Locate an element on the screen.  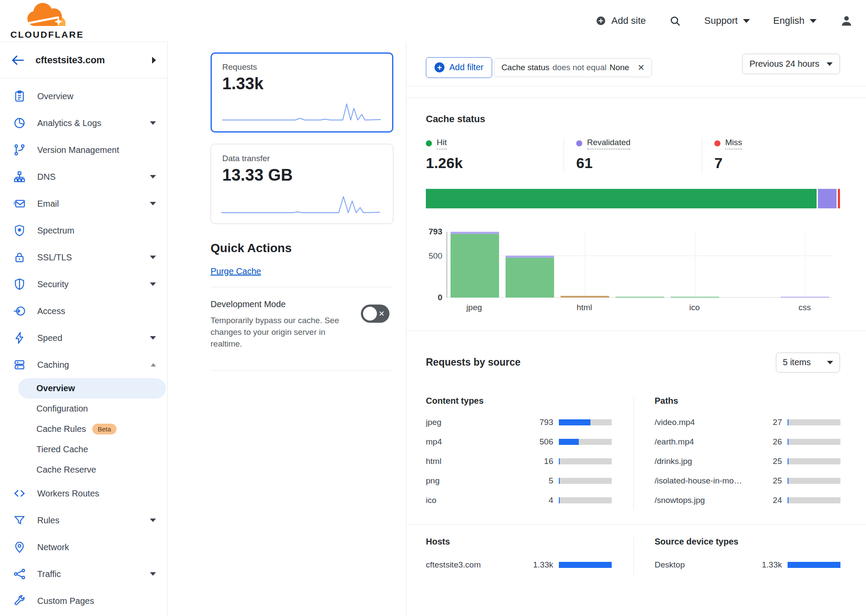
stat-label: Hit is located at coordinates (442, 144).